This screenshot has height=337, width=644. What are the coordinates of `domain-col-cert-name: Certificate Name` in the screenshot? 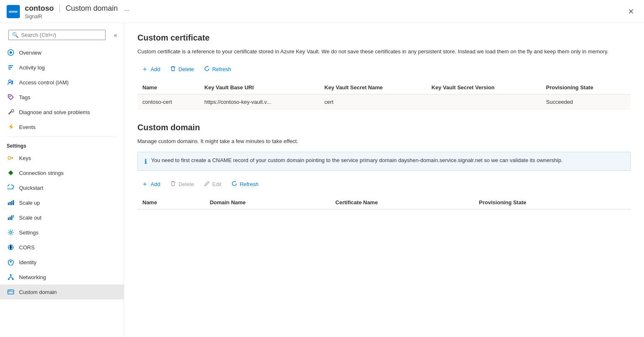 It's located at (402, 203).